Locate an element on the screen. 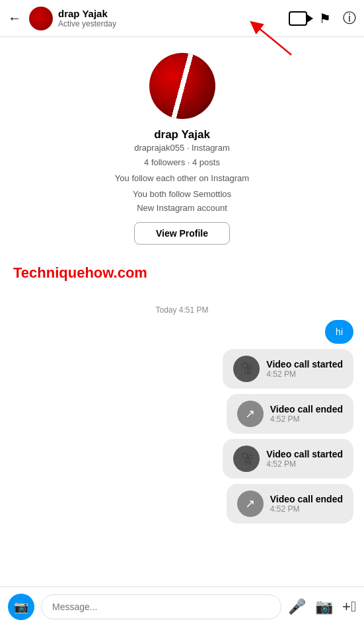 Image resolution: width=364 pixels, height=626 pixels. back-icon: ← is located at coordinates (15, 19).